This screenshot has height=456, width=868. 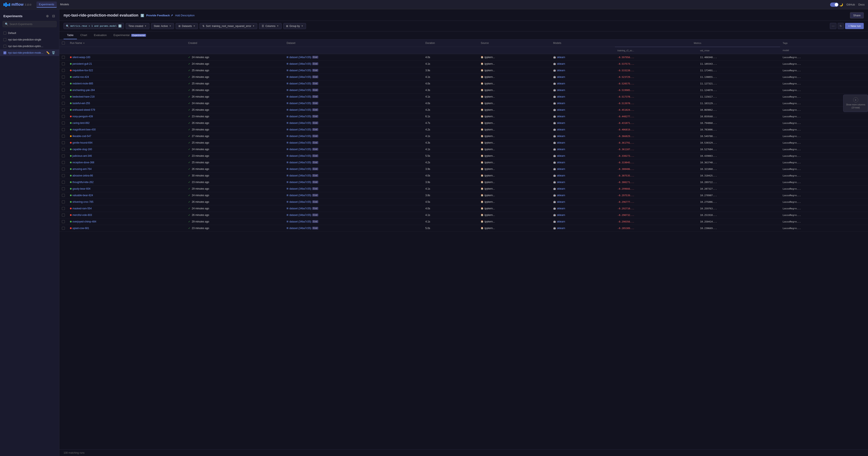 I want to click on dataset-content-22: ⊞ dataset (34ba7c55) Eval, so click(x=353, y=202).